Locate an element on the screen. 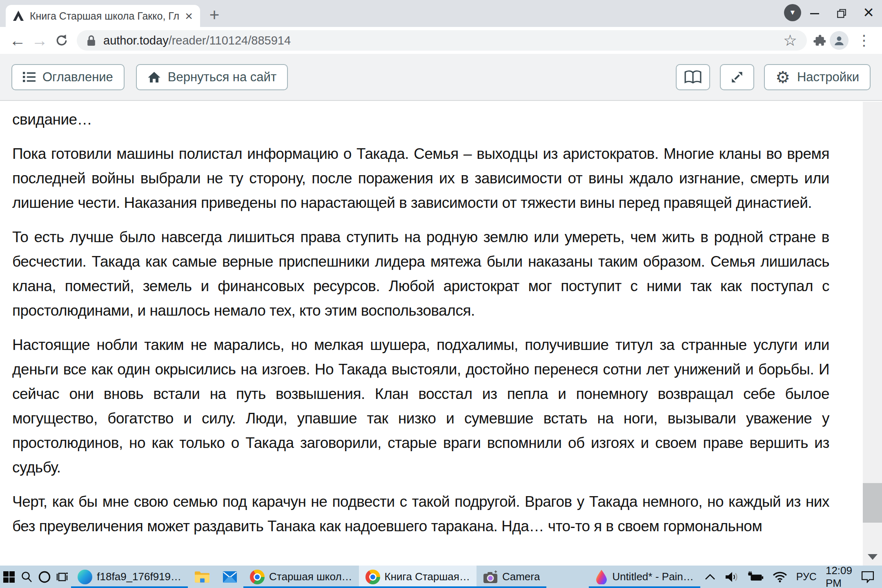 The height and width of the screenshot is (588, 882). task-view-icon is located at coordinates (62, 577).